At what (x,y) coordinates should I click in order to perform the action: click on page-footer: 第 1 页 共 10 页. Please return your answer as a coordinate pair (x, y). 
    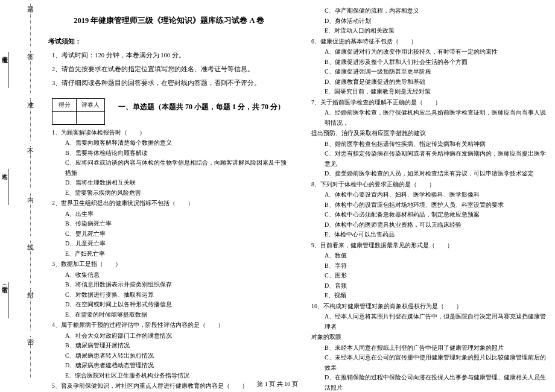
    Looking at the image, I should click on (278, 384).